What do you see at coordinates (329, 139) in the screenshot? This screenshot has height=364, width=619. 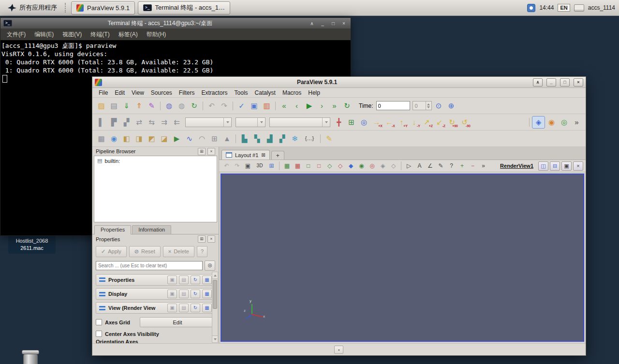 I see `edit-macro-icon: ✎` at bounding box center [329, 139].